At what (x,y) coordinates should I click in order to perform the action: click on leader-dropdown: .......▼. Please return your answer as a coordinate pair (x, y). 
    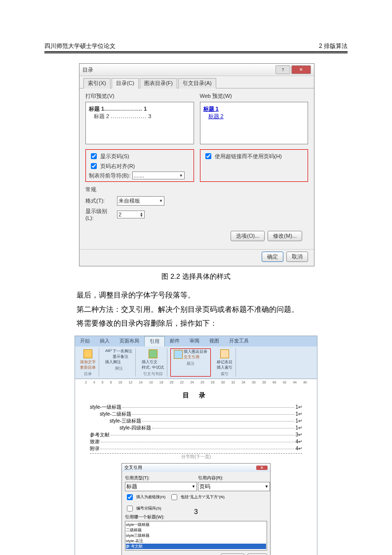
    Looking at the image, I should click on (158, 175).